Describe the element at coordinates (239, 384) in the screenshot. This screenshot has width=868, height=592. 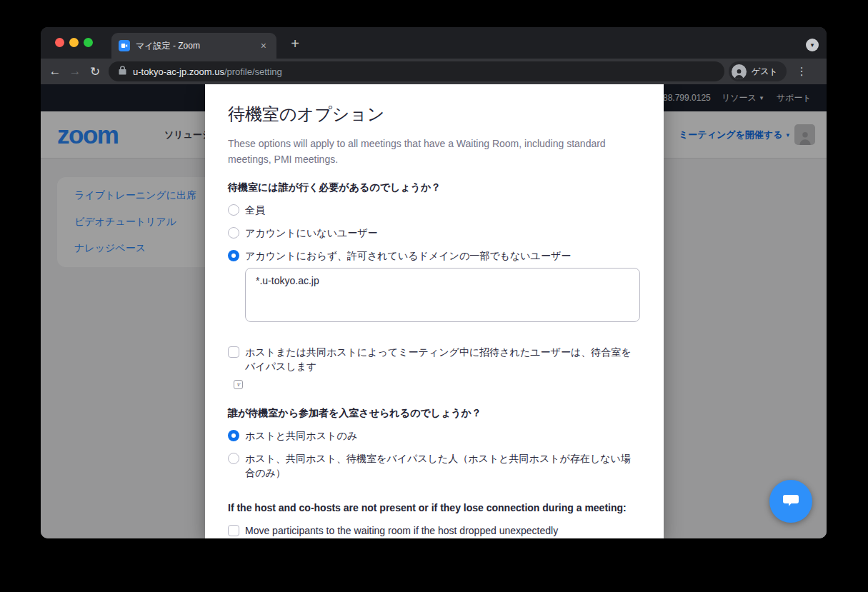
I see `broken-image-icon: v` at that location.